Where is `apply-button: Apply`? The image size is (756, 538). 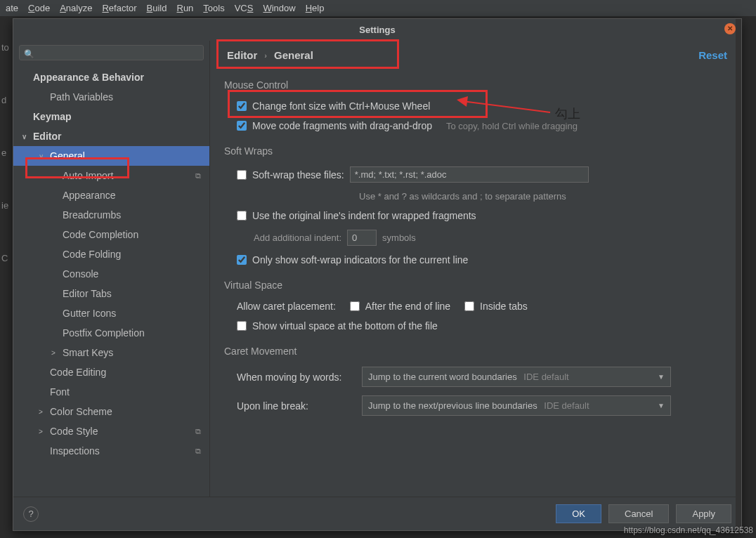 apply-button: Apply is located at coordinates (704, 514).